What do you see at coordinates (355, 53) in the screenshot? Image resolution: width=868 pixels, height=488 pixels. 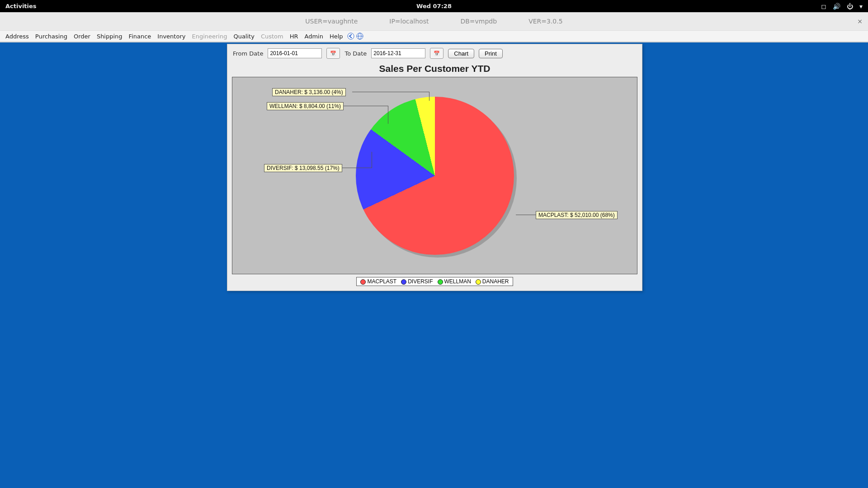 I see `to-date-label: To Date` at bounding box center [355, 53].